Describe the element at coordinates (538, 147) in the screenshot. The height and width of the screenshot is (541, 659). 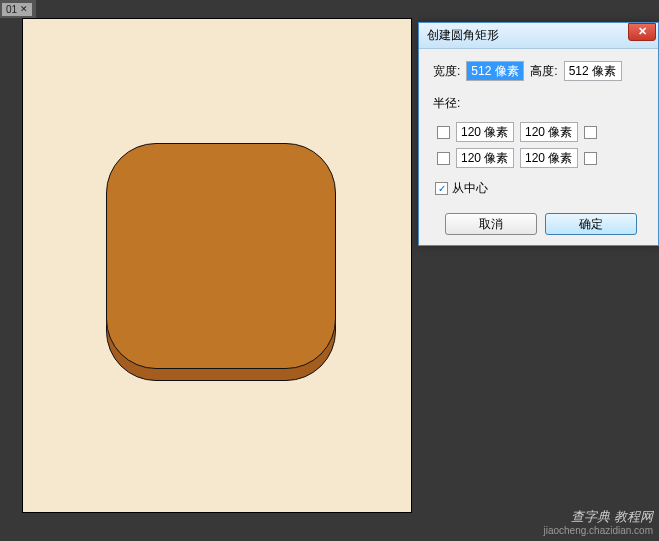
I see `dialog-body: 宽度: 高度: 半径: 从中心 取消` at that location.